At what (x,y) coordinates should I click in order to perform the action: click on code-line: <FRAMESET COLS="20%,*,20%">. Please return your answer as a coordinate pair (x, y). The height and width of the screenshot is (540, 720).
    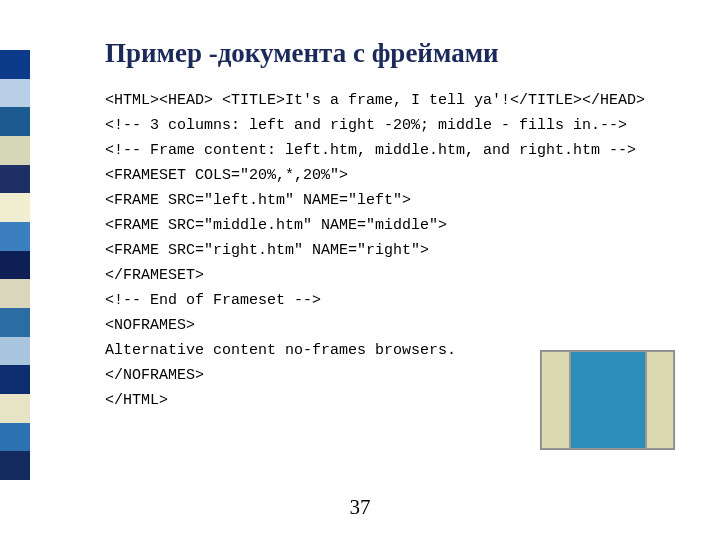
    Looking at the image, I should click on (390, 176).